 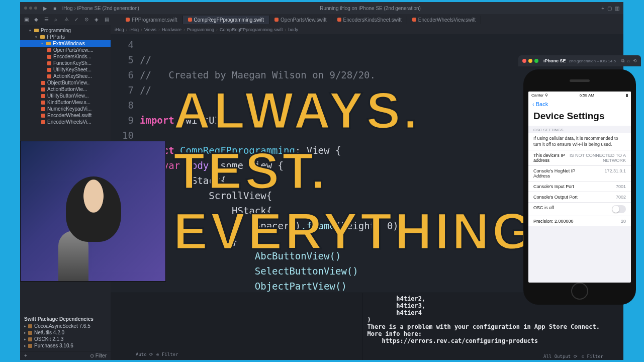 What do you see at coordinates (370, 20) in the screenshot?
I see `tab-3: EncodersKindsSheet.swift` at bounding box center [370, 20].